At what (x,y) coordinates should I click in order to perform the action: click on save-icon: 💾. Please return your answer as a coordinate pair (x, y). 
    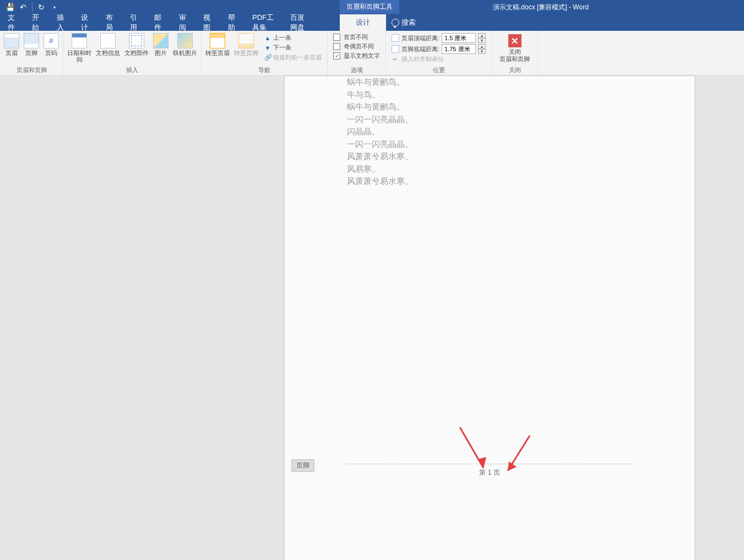
    Looking at the image, I should click on (10, 7).